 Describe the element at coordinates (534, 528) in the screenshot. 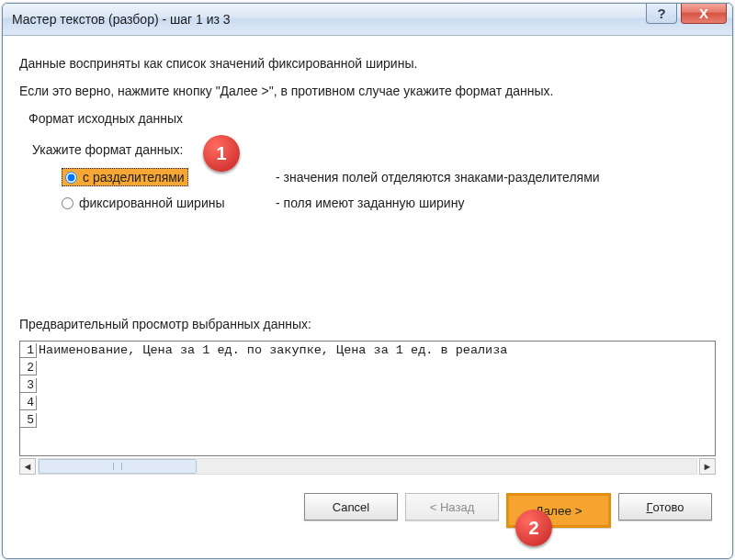

I see `annotation-marker-2: 2` at that location.